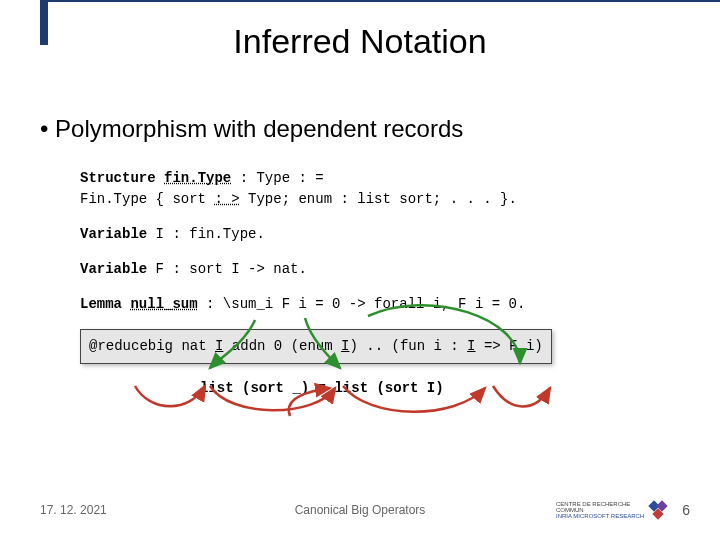 Image resolution: width=720 pixels, height=540 pixels. I want to click on bullet-text: Polymorphism with dependent records, so click(365, 129).